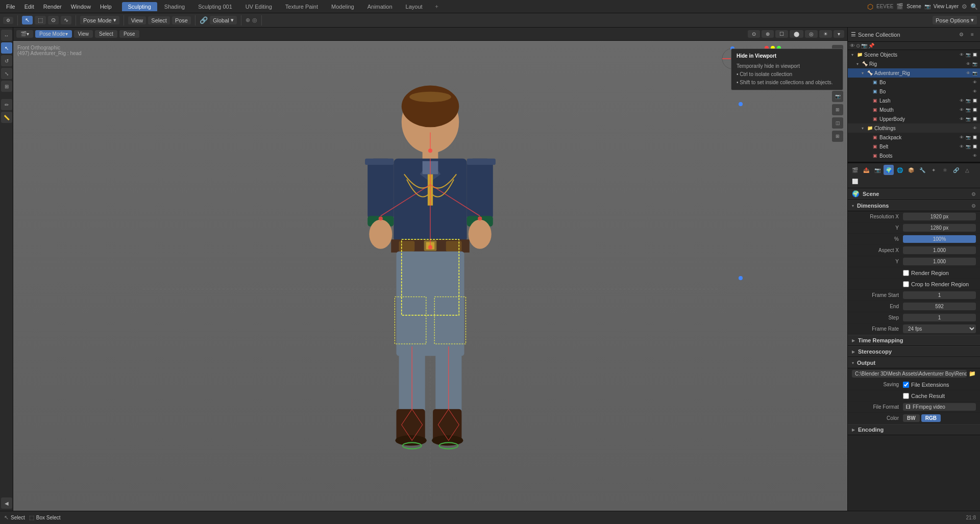 This screenshot has height=524, width=980. I want to click on file-ext-checkbox, so click(906, 385).